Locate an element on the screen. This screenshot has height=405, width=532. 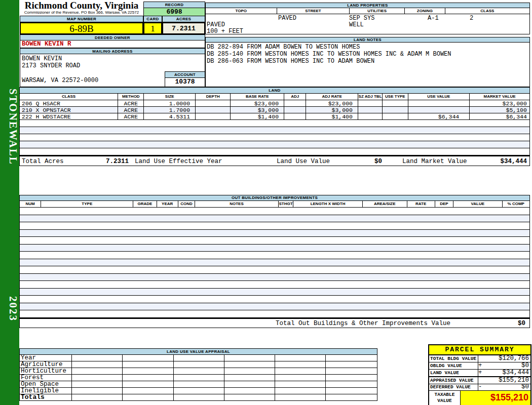
land-properties-col: CLASS is located at coordinates (487, 11).